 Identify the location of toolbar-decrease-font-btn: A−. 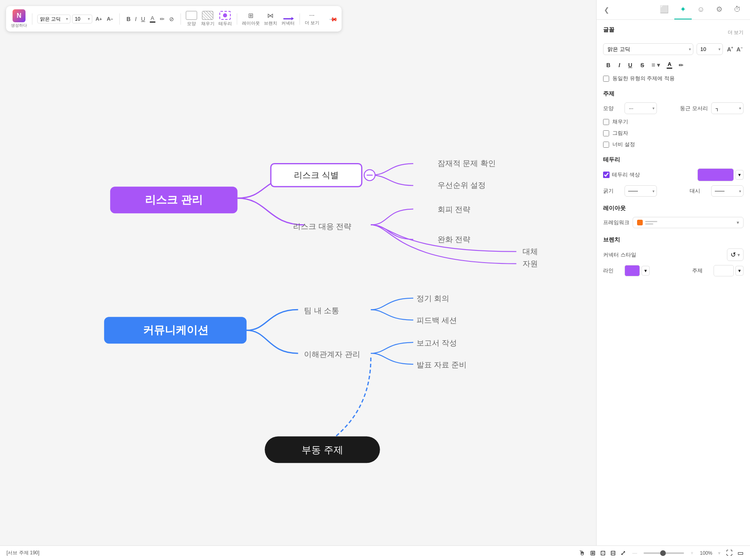
(110, 19).